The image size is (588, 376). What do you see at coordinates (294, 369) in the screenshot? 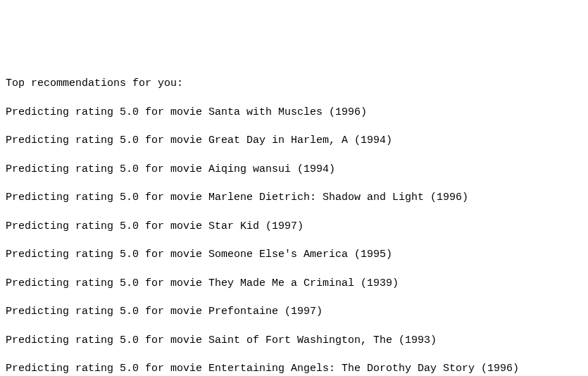
I see `recommendation-line: Predicting rating 5.0 for movie Entertai…` at bounding box center [294, 369].